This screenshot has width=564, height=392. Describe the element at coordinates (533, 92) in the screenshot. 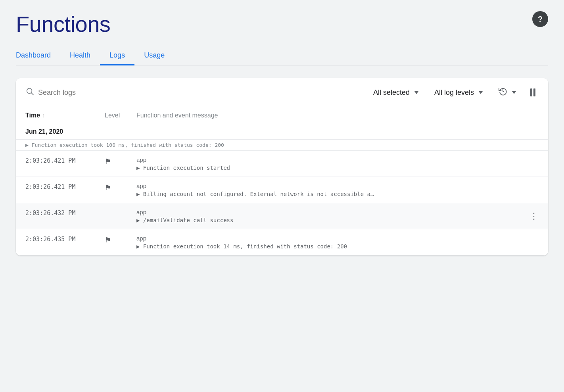

I see `pause-button` at that location.